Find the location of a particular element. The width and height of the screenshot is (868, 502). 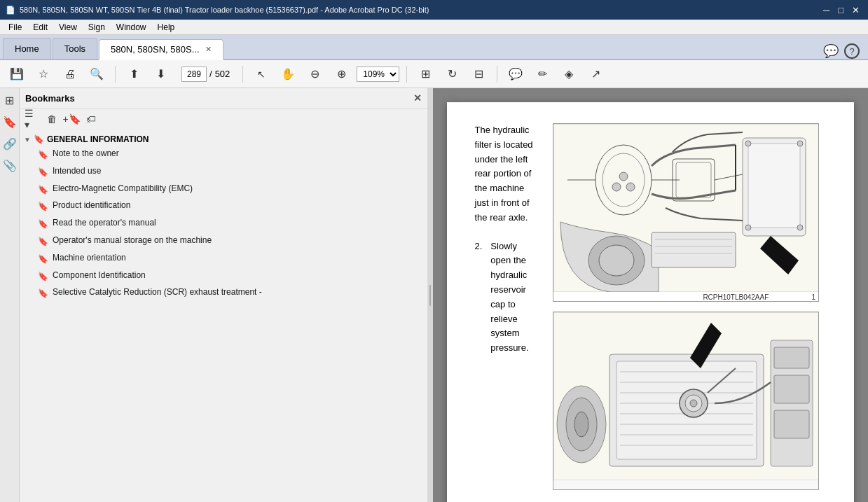

step-number: 2. is located at coordinates (479, 298).